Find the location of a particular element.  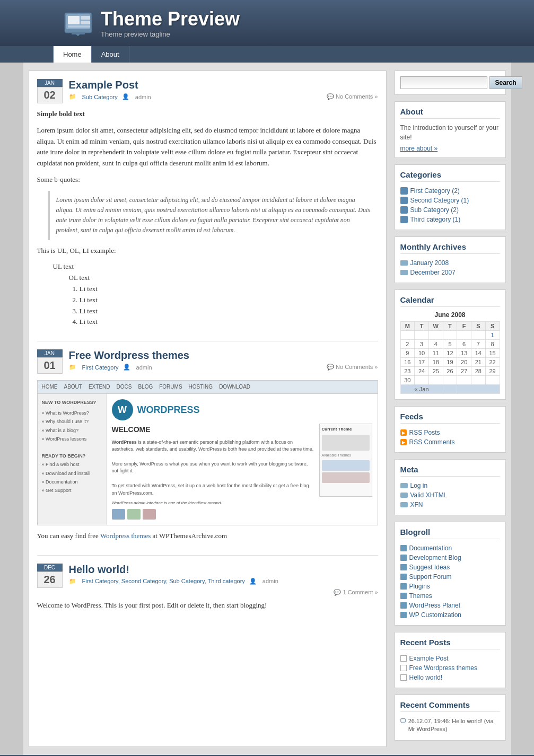

cal-cell: 25 is located at coordinates (436, 371).